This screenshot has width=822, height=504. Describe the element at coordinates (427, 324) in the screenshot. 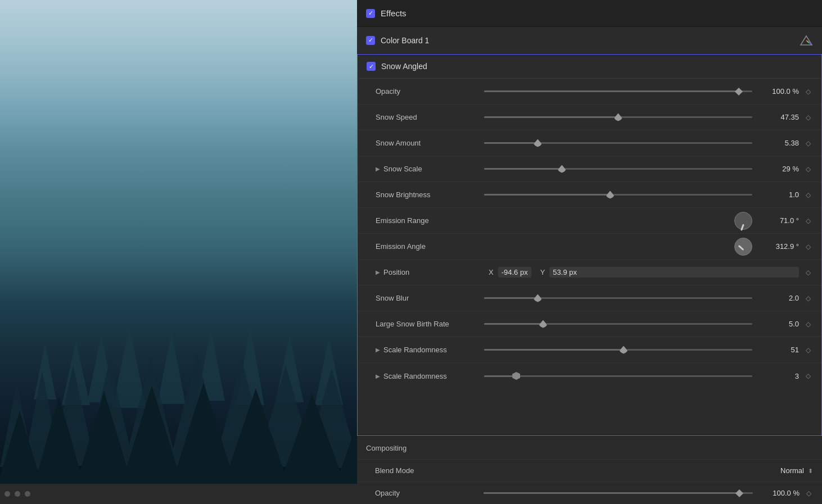

I see `large-snow-birth-rate-label: Large Snow Birth Rate` at that location.